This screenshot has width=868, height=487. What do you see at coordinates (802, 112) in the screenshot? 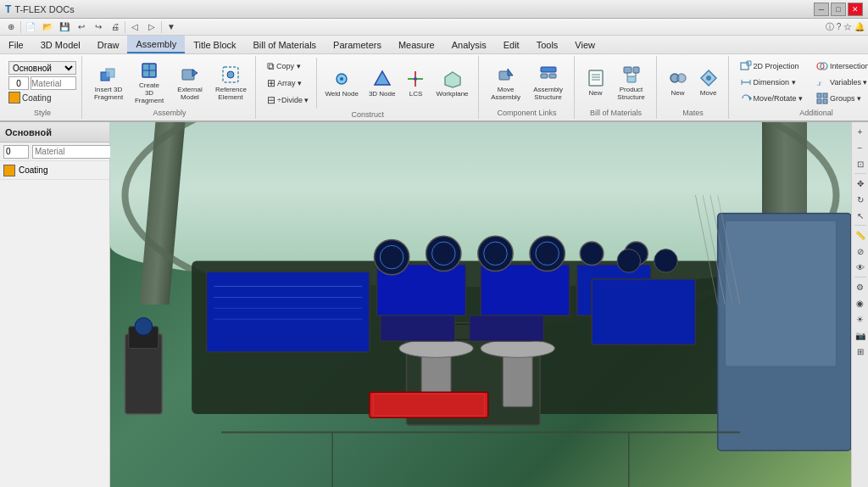
I see `additional-group-label: Additional` at bounding box center [802, 112].